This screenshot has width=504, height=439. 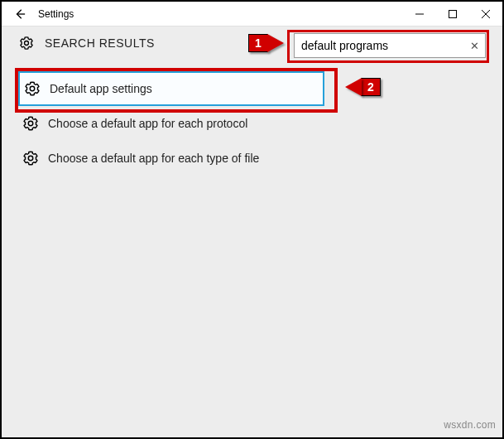 I want to click on result-label: Choose a default app for each protocol, so click(x=147, y=123).